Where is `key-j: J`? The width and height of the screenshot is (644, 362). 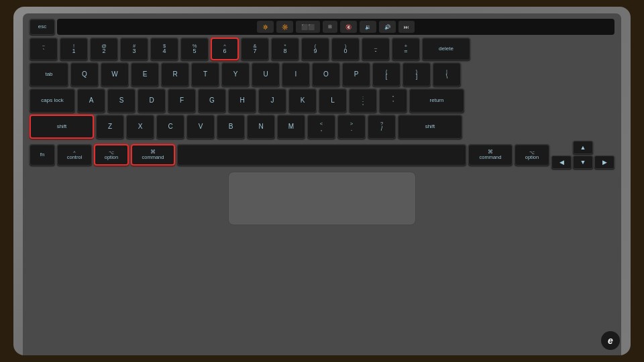
key-j: J is located at coordinates (272, 101).